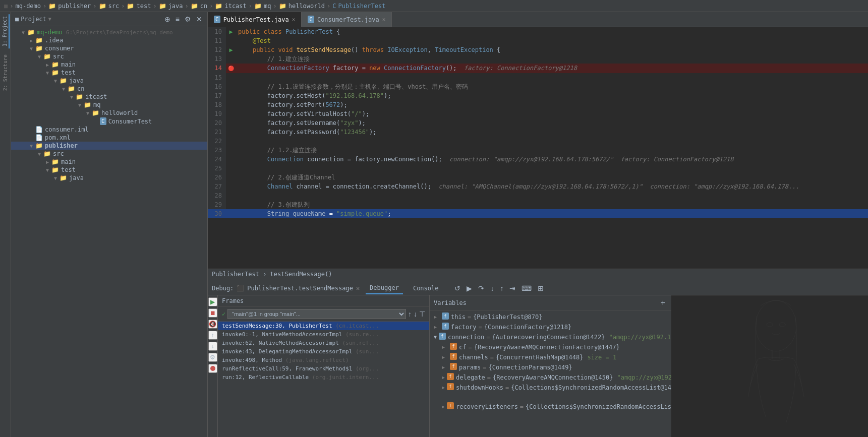  What do you see at coordinates (109, 97) in the screenshot?
I see `tree-item-consumer-itcast: ▼ 📁 itcast` at bounding box center [109, 97].